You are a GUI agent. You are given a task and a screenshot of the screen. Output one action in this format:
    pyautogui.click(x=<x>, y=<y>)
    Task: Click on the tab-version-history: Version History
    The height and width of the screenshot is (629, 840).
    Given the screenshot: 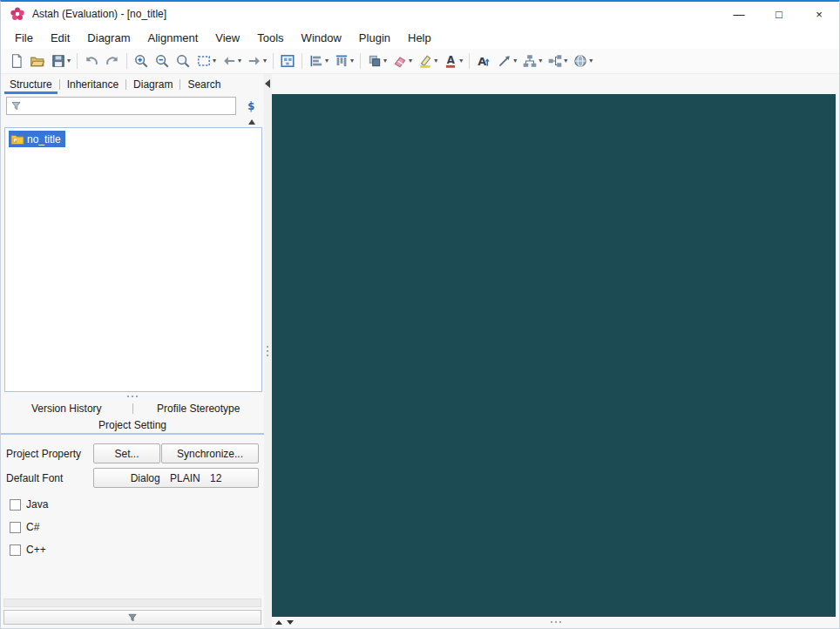 What is the action you would take?
    pyautogui.click(x=66, y=409)
    